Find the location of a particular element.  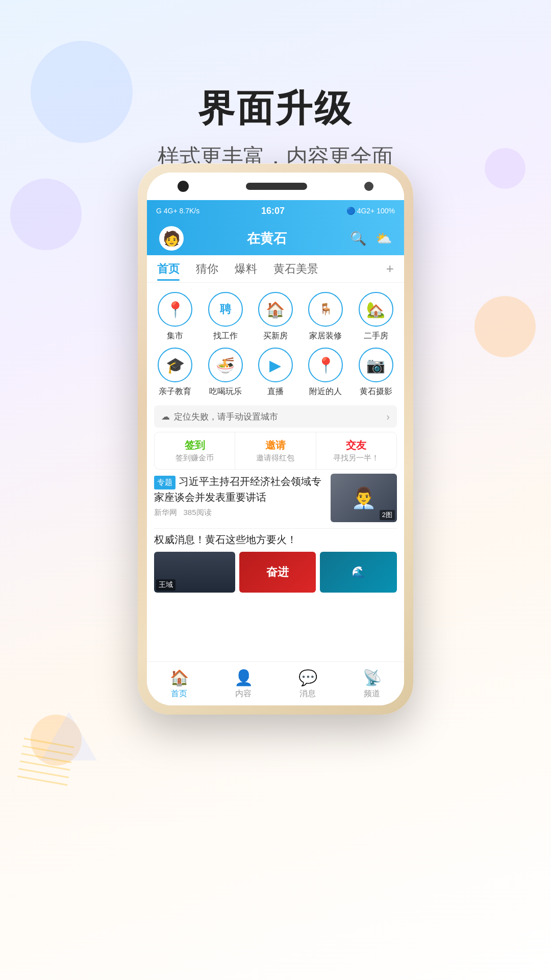

newhome-icon: 🏠 is located at coordinates (276, 309).